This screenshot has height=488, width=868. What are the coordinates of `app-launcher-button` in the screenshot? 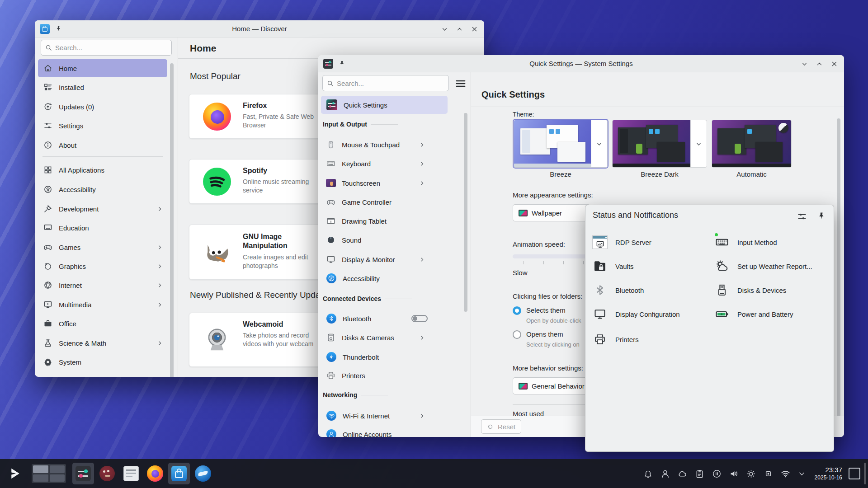 It's located at (15, 474).